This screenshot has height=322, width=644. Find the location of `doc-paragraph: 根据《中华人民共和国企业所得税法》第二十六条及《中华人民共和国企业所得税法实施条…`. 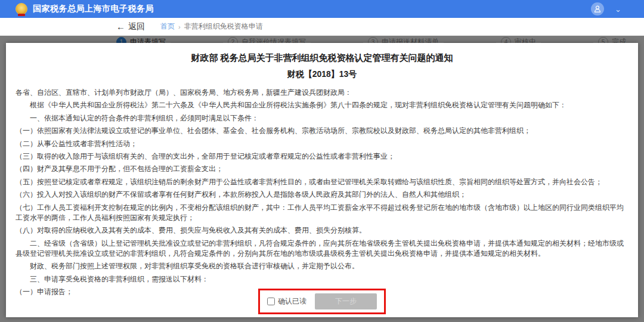

doc-paragraph: 根据《中华人民共和国企业所得税法》第二十六条及《中华人民共和国企业所得税法实施条… is located at coordinates (322, 105).